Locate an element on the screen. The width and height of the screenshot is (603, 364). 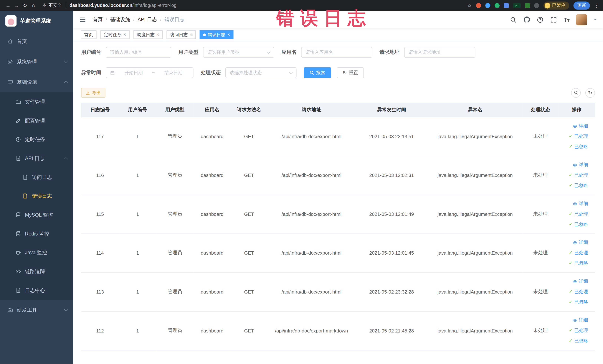
user-avatar is located at coordinates (582, 20).